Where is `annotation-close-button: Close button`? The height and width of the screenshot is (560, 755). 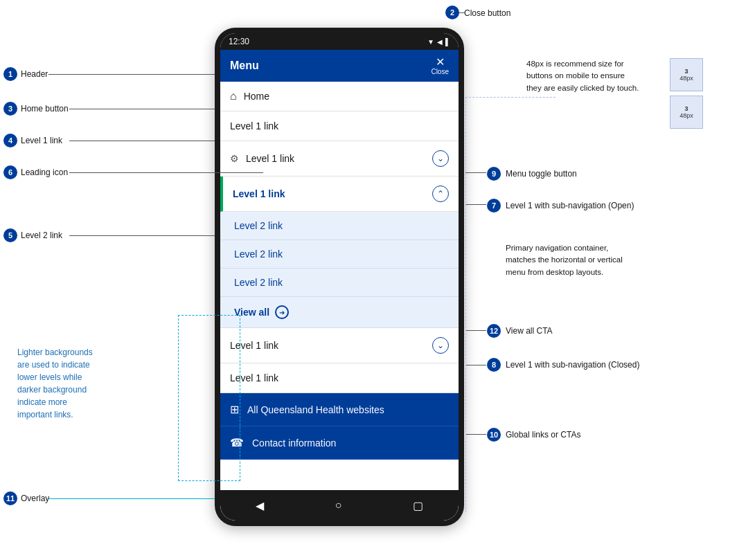 annotation-close-button: Close button is located at coordinates (488, 13).